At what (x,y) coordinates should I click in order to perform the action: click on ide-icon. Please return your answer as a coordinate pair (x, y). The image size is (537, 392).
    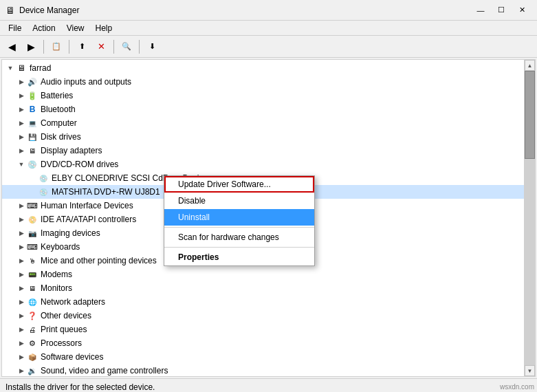
    Looking at the image, I should click on (32, 219).